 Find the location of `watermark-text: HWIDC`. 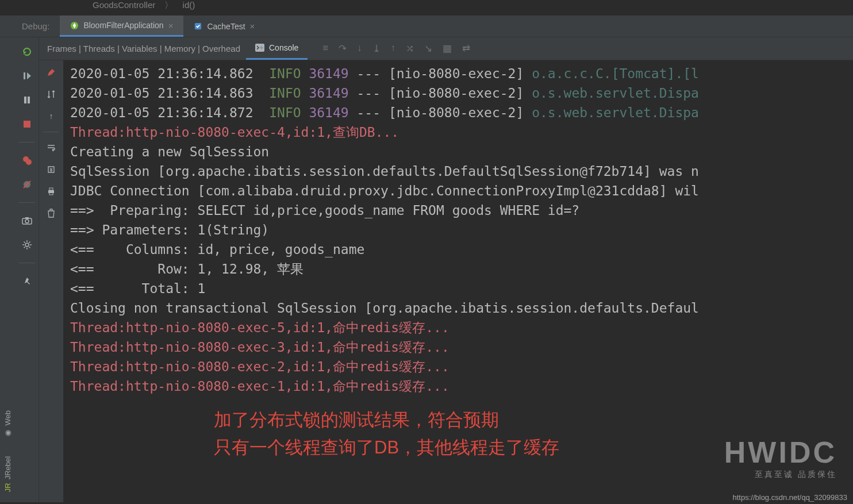

watermark-text: HWIDC is located at coordinates (781, 452).